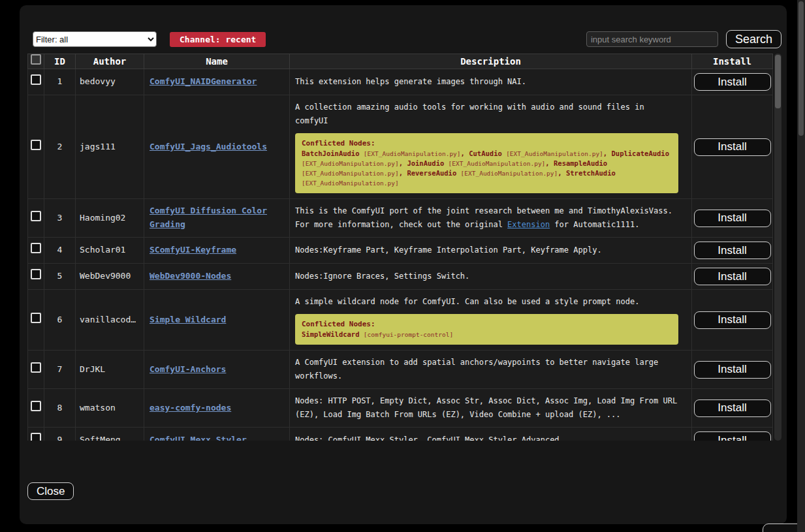 Image resolution: width=805 pixels, height=532 pixels. What do you see at coordinates (491, 251) in the screenshot?
I see `row-description: Nodes:Keyframe Part, Keyframe Interpolat…` at bounding box center [491, 251].